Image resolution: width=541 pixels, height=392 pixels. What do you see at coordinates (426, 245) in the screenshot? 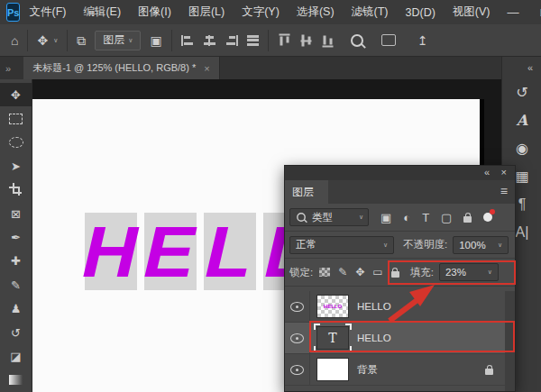
I see `opacity-label: 不透明度:` at bounding box center [426, 245].